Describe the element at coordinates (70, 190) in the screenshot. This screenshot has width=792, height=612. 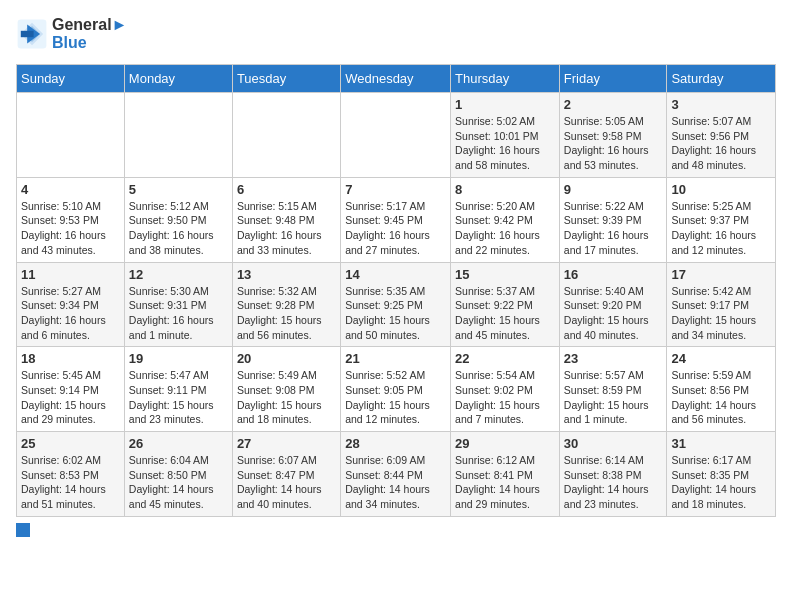
I see `day-number: 4` at that location.